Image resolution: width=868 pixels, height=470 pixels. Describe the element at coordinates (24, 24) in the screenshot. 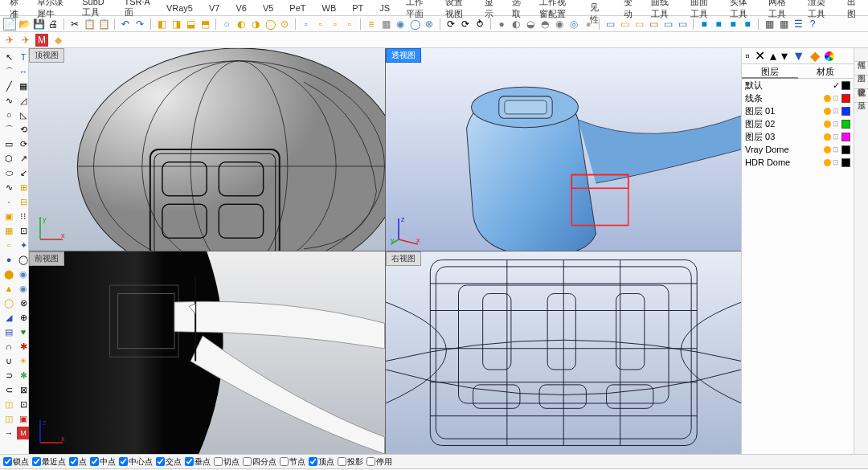

I see `open-icon: 📂` at that location.